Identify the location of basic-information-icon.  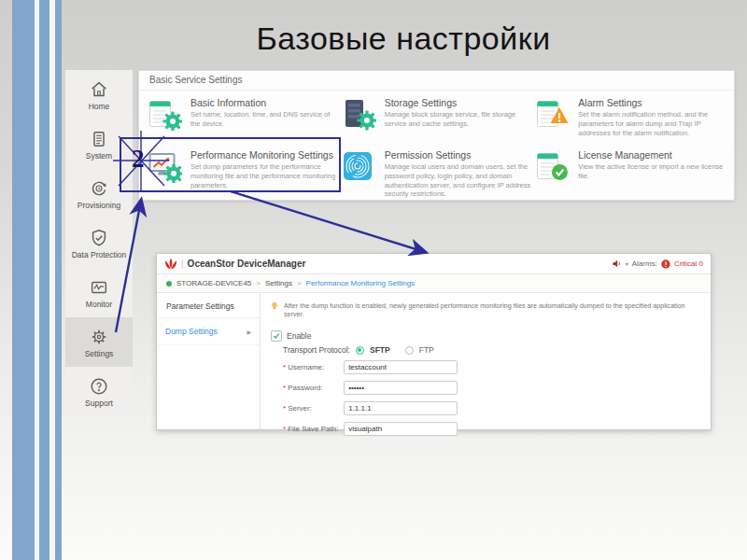
(165, 115).